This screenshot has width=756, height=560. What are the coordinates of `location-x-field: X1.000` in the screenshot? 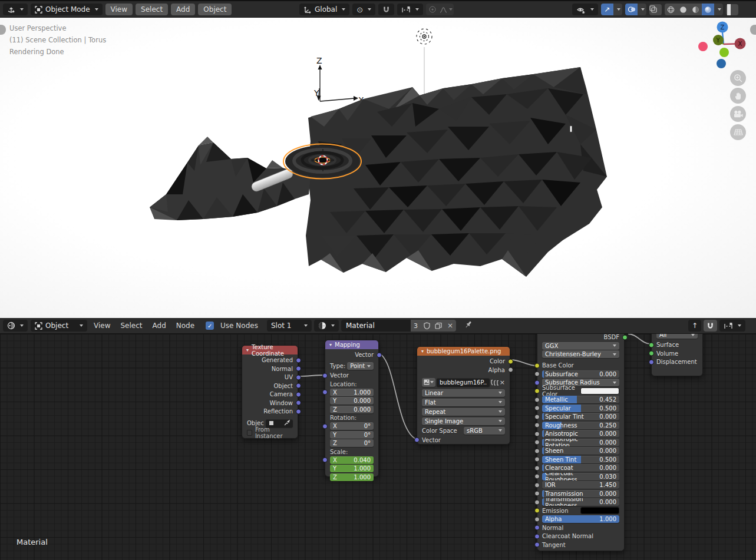 It's located at (352, 392).